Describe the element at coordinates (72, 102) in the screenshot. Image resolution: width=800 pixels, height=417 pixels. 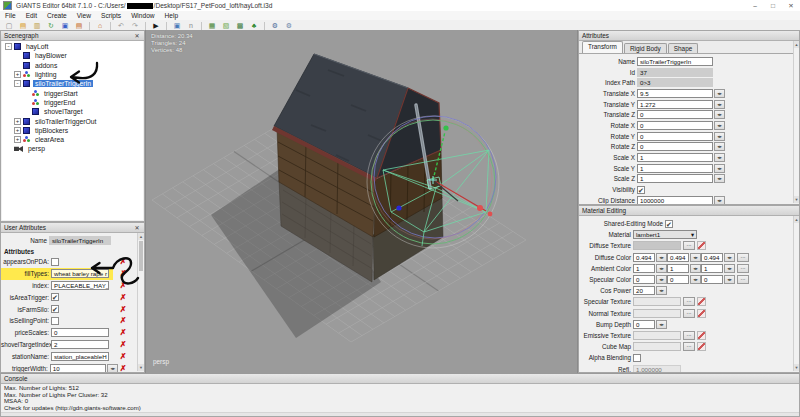
I see `tree-node: triggerEnd` at that location.